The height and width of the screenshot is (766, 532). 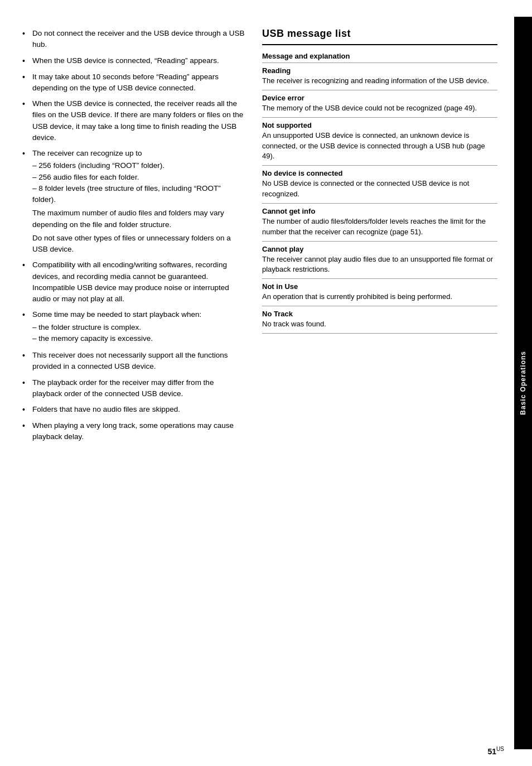 What do you see at coordinates (523, 383) in the screenshot?
I see `sidebar-label: Basic Operations` at bounding box center [523, 383].